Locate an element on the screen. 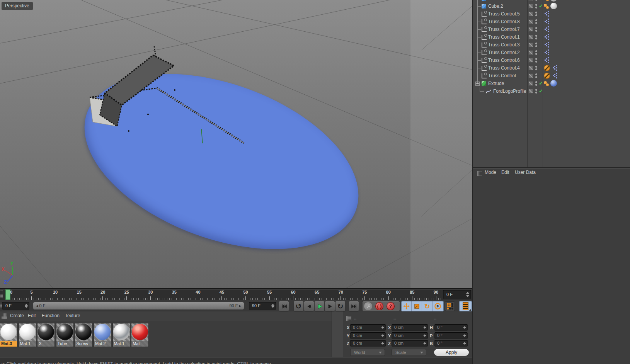  object-name: Truss Control.3 is located at coordinates (504, 45).